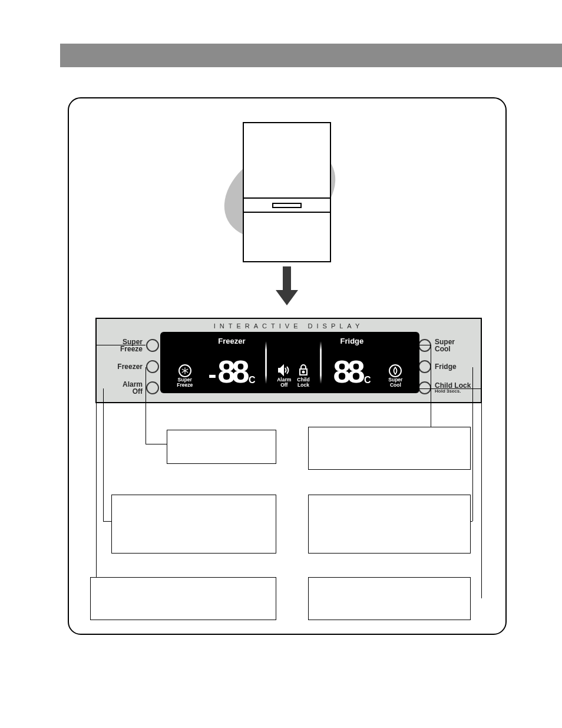  I want to click on desc-box-freezer, so click(222, 447).